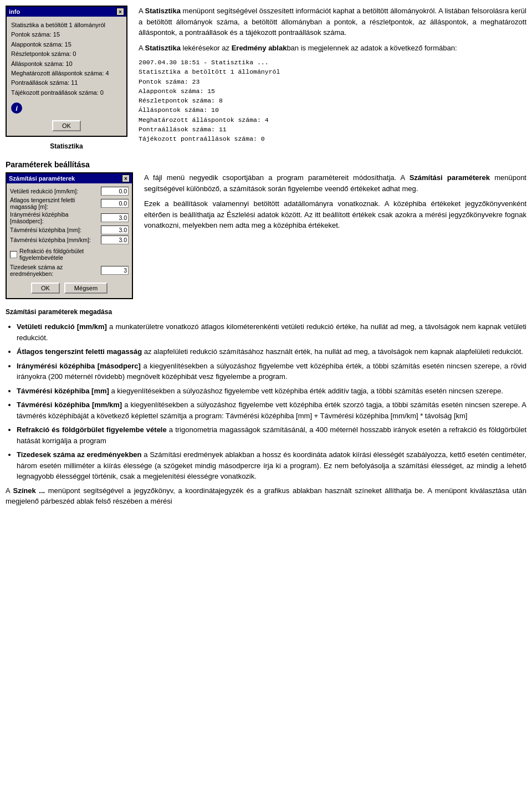 The height and width of the screenshot is (805, 532). What do you see at coordinates (55, 203) in the screenshot?
I see `param-label-1: Átlagos tengerszint feletti magasság [m]…` at bounding box center [55, 203].